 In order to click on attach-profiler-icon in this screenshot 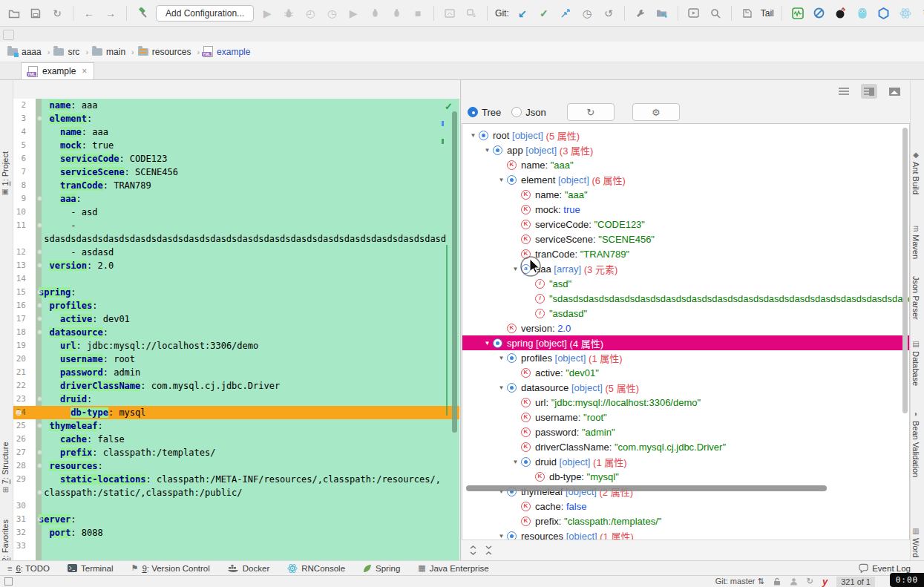, I will do `click(396, 13)`.